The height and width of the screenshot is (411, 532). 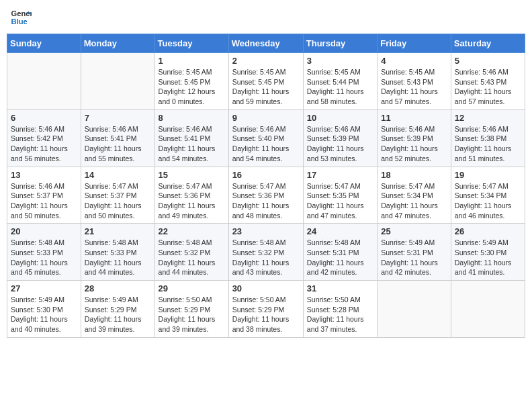 I want to click on day-number: 11, so click(x=414, y=118).